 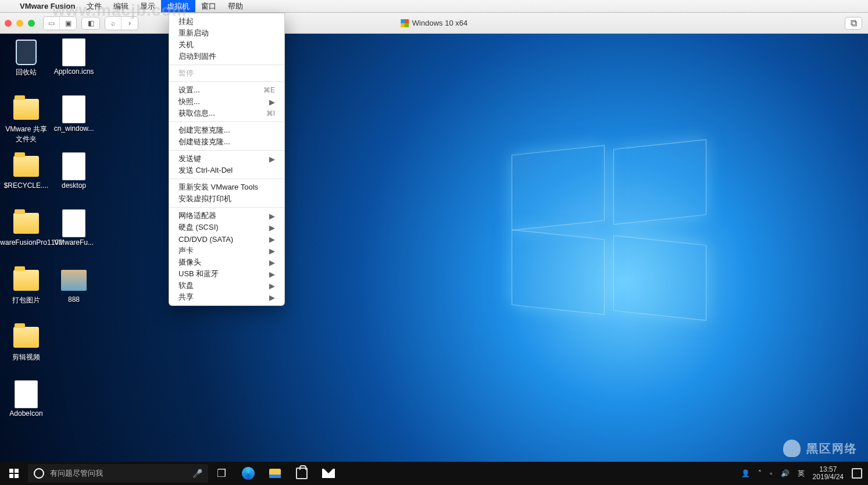 What do you see at coordinates (227, 170) in the screenshot?
I see `menu-item: 发送 Ctrl-Alt-Del` at bounding box center [227, 170].